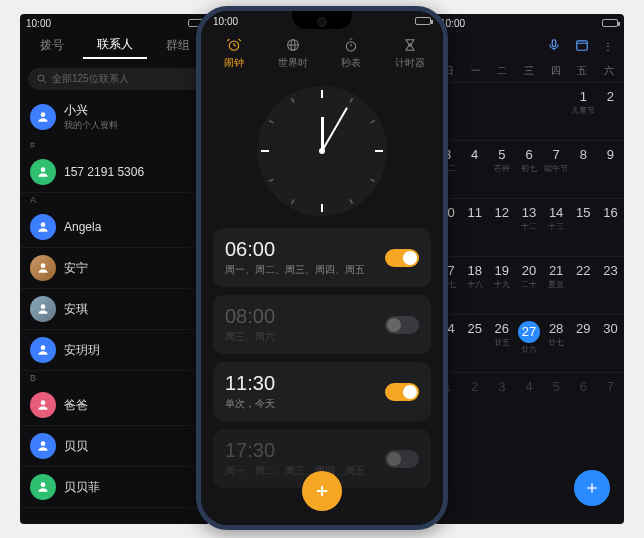  What do you see at coordinates (592, 488) in the screenshot?
I see `add-event-button` at bounding box center [592, 488].